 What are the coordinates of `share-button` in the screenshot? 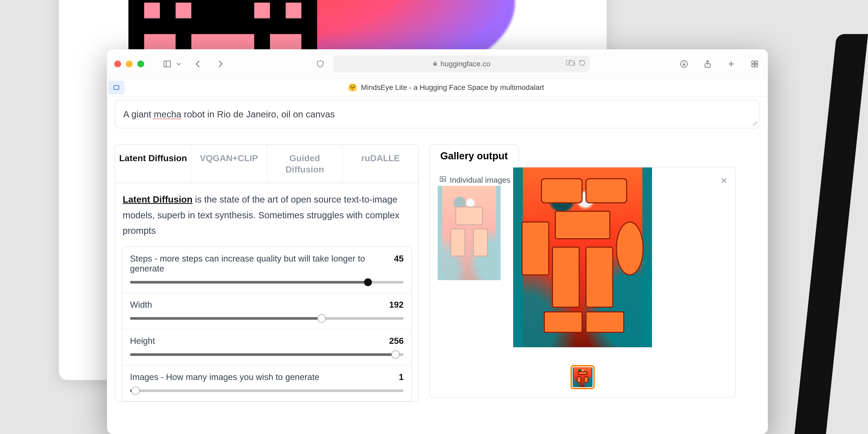 It's located at (708, 64).